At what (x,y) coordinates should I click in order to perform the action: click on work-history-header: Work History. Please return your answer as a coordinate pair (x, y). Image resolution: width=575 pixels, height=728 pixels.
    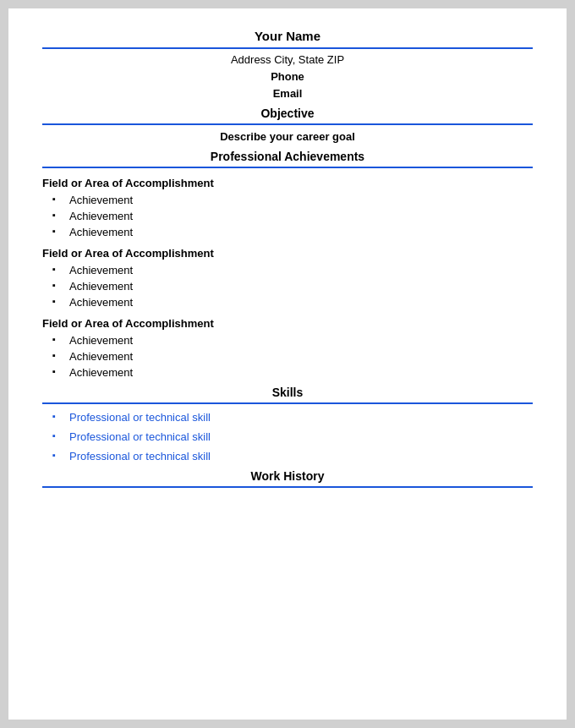
    Looking at the image, I should click on (288, 476).